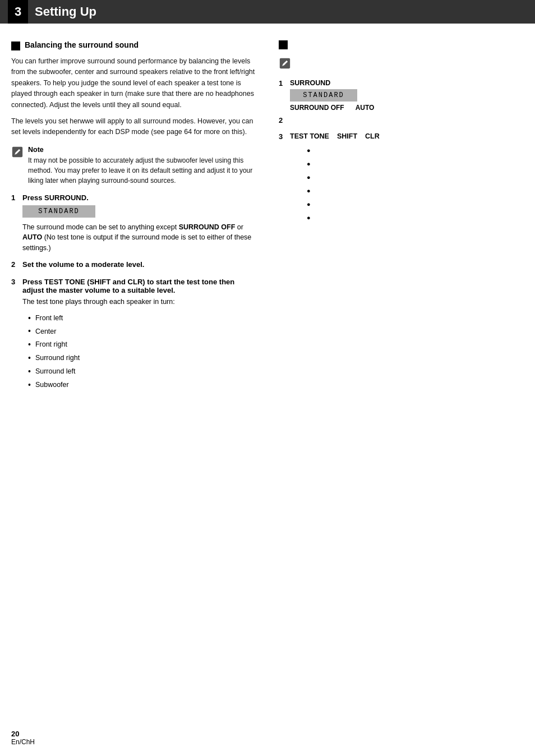 This screenshot has width=535, height=756. What do you see at coordinates (17, 265) in the screenshot?
I see `step-2-number: 2` at bounding box center [17, 265].